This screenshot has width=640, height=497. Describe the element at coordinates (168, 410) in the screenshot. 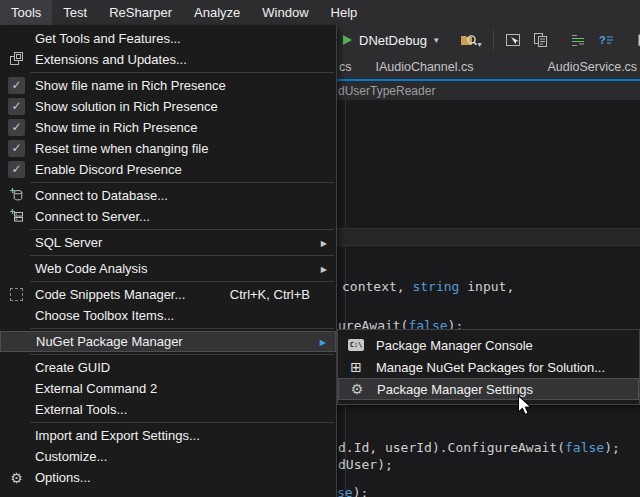

I see `menu-item-external-tools: External Tools...` at that location.